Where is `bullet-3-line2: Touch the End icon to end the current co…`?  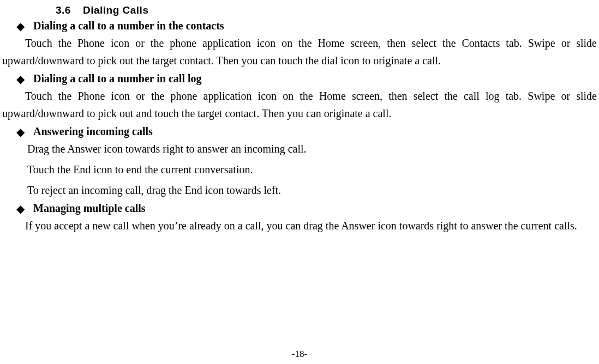 bullet-3-line2: Touch the End icon to end the current co… is located at coordinates (312, 169).